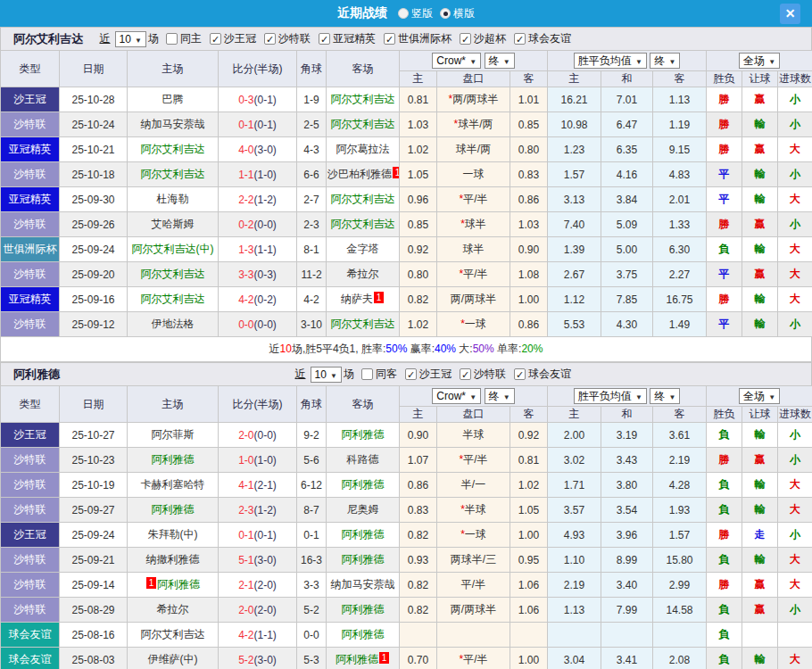  I want to click on layout-radio-horizontal, so click(445, 13).